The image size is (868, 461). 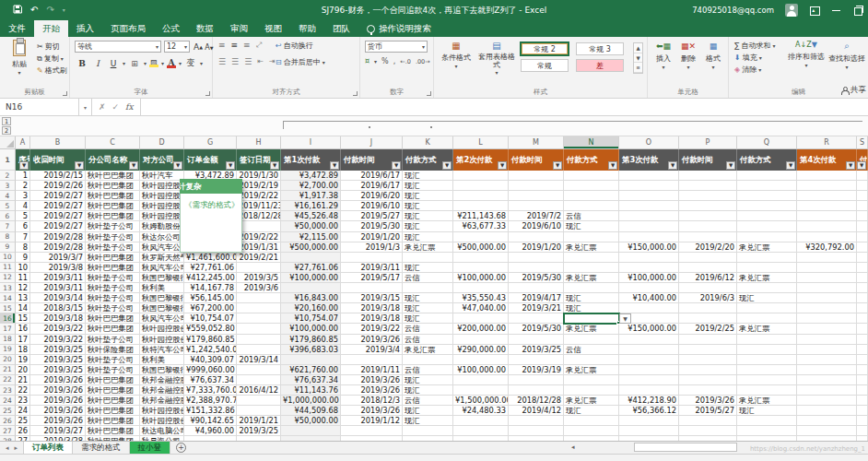 What do you see at coordinates (162, 328) in the screenshot?
I see `cell-D17: 秋叶园控股份` at bounding box center [162, 328].